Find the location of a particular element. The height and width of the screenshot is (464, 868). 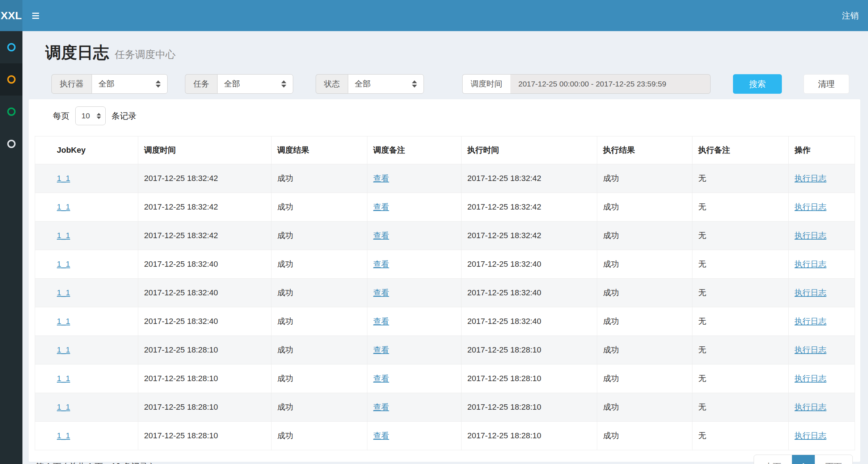

prev-page-button: 上页 is located at coordinates (773, 460).